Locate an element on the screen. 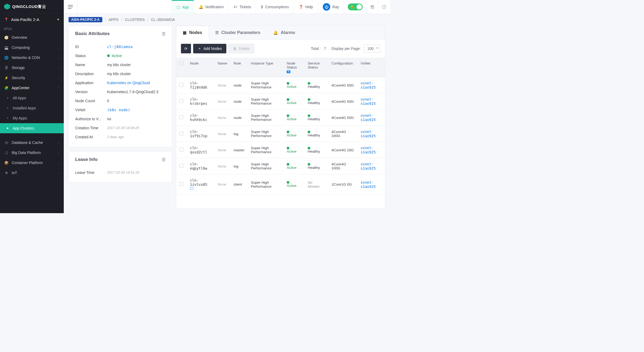 The width and height of the screenshot is (644, 352). topnav-user: ⏻ Ray is located at coordinates (331, 7).